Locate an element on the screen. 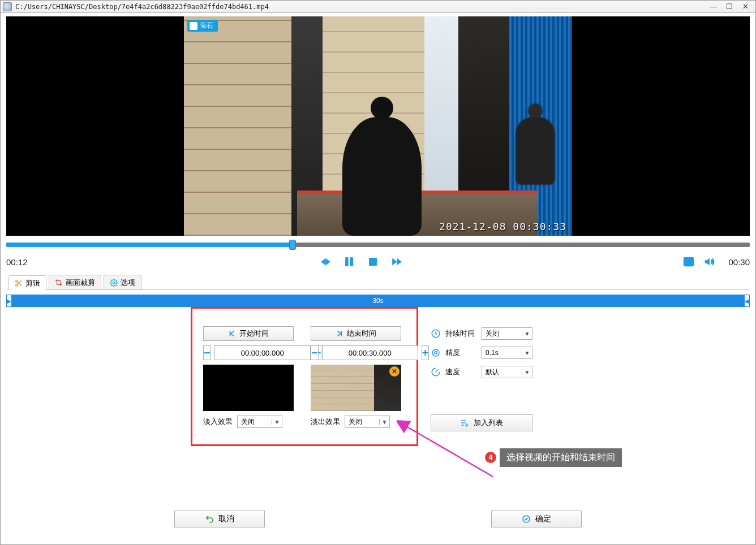 The width and height of the screenshot is (756, 545). clip-handle-right: ◀ is located at coordinates (747, 301).